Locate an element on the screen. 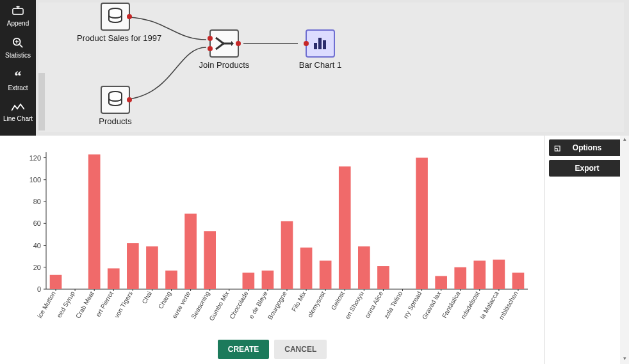 The image size is (629, 364). options-icon: ◱ is located at coordinates (557, 148).